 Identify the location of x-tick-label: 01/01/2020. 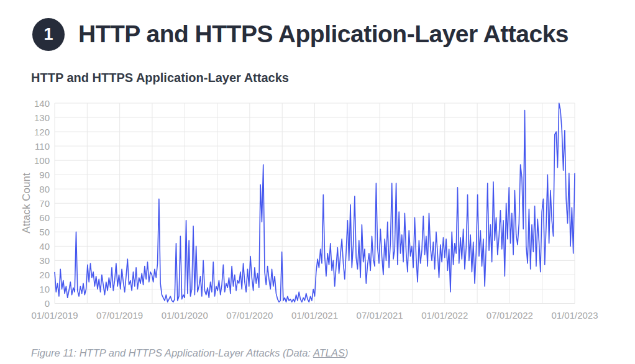
(185, 316).